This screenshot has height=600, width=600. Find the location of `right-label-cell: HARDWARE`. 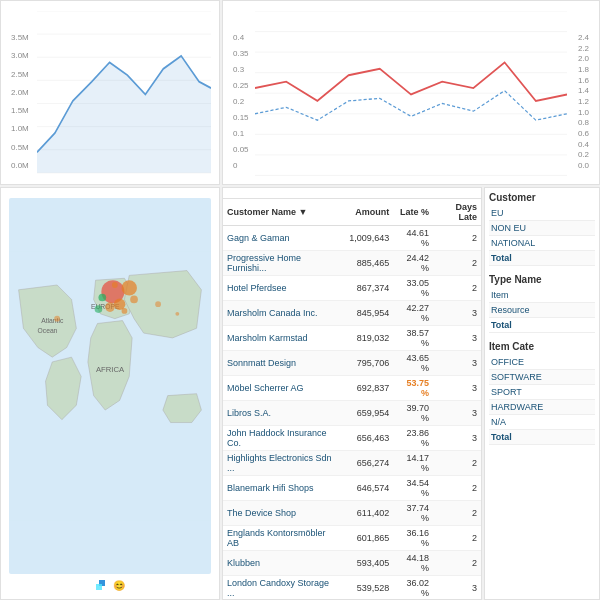

right-label-cell: HARDWARE is located at coordinates (538, 408).